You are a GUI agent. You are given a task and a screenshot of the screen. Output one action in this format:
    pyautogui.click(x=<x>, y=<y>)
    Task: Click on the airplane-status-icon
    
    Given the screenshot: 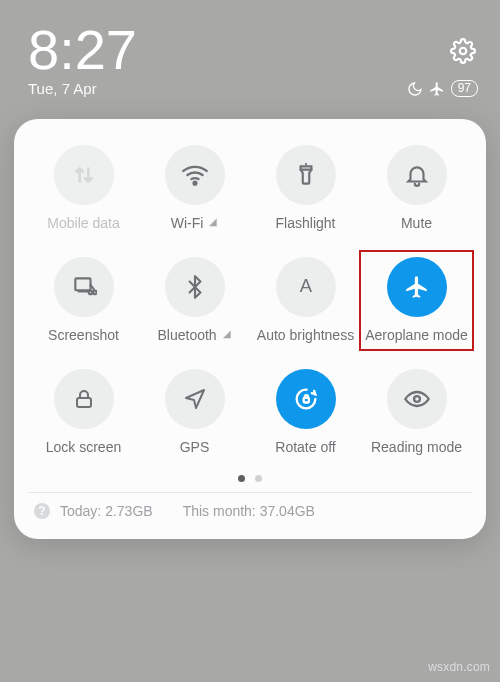 What is the action you would take?
    pyautogui.click(x=437, y=89)
    